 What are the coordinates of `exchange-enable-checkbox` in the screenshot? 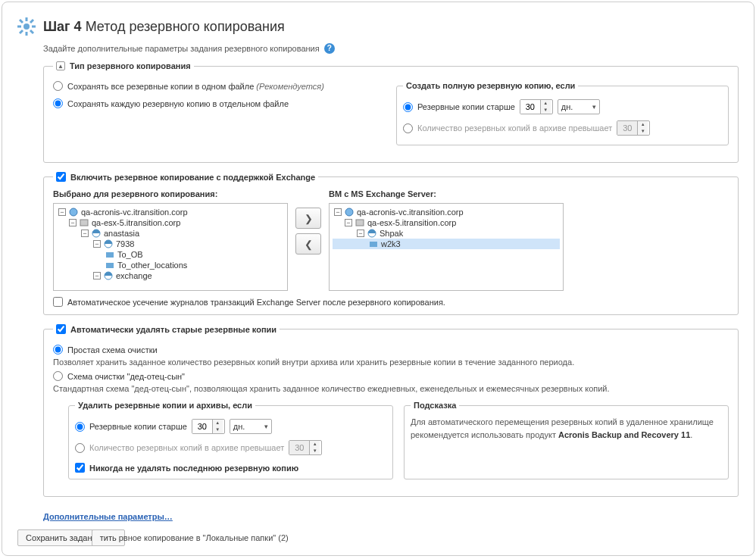 It's located at (61, 177).